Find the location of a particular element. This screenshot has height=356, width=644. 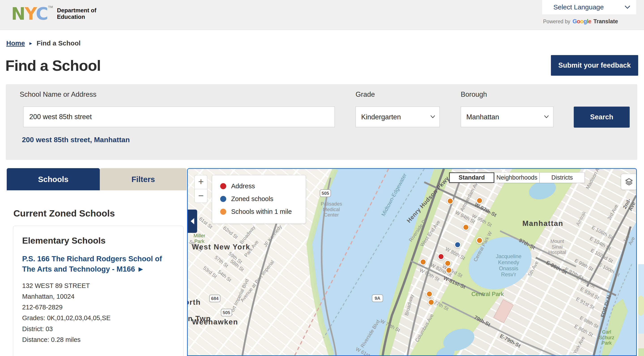

nyc-doe-logo: NYC TM Department of Education is located at coordinates (54, 14).